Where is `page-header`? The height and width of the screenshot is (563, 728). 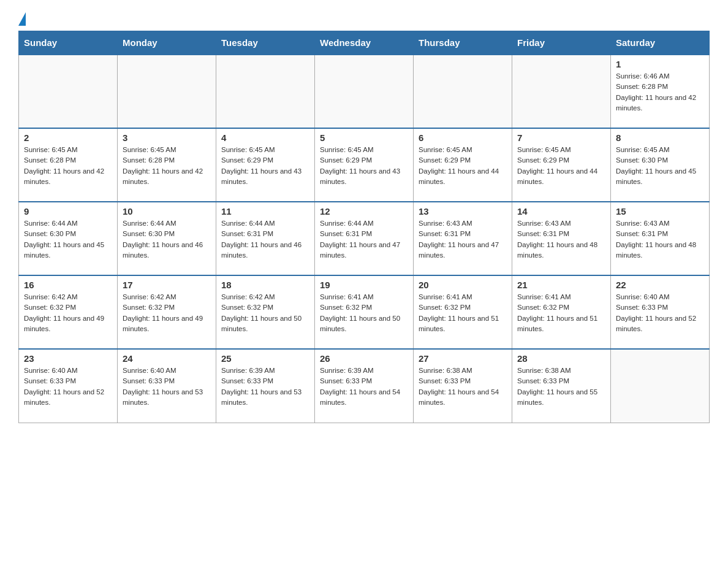 page-header is located at coordinates (364, 18).